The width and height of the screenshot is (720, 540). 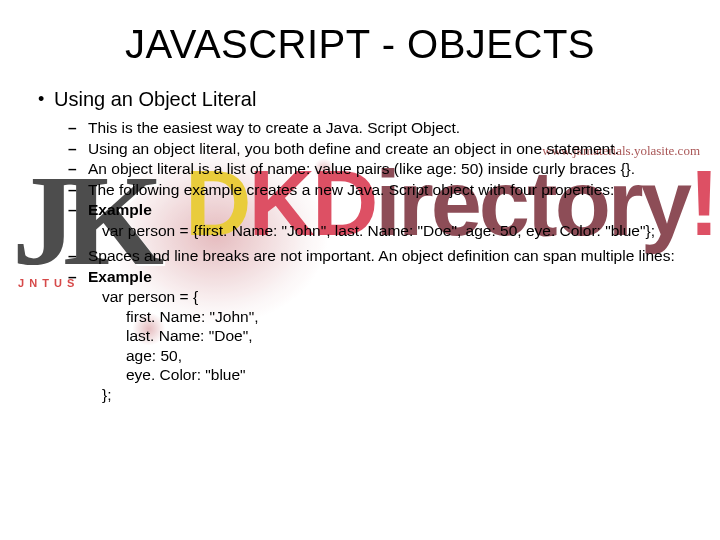 What do you see at coordinates (392, 356) in the screenshot?
I see `code-line: age: 50,` at bounding box center [392, 356].